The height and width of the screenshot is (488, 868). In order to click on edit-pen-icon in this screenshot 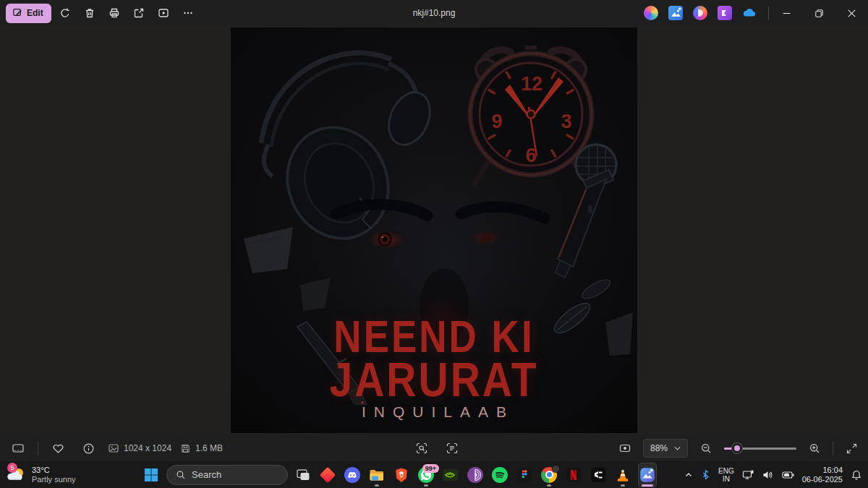, I will do `click(17, 13)`.